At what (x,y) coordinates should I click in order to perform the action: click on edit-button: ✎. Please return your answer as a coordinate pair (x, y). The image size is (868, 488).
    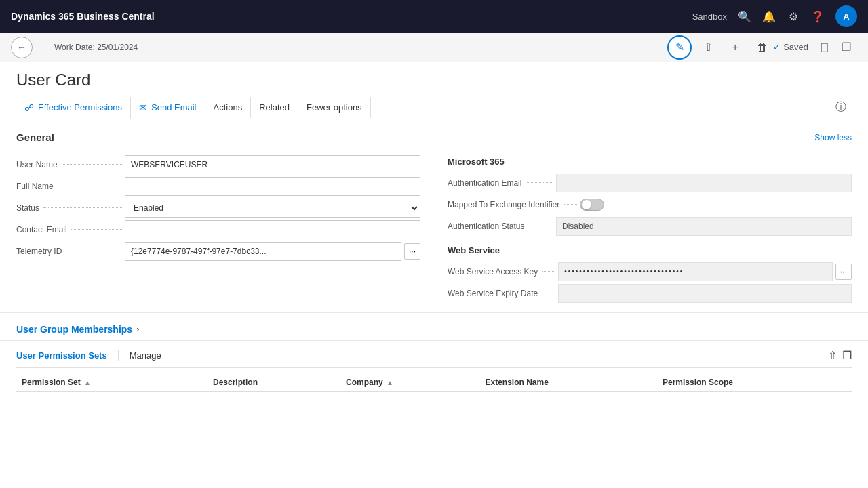
    Looking at the image, I should click on (679, 47).